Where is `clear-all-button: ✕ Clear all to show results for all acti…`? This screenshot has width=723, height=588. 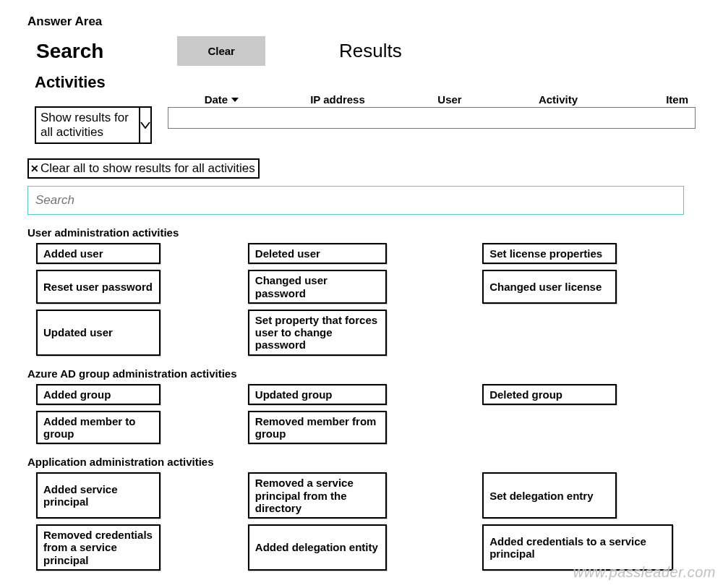
clear-all-button: ✕ Clear all to show results for all acti… is located at coordinates (143, 169).